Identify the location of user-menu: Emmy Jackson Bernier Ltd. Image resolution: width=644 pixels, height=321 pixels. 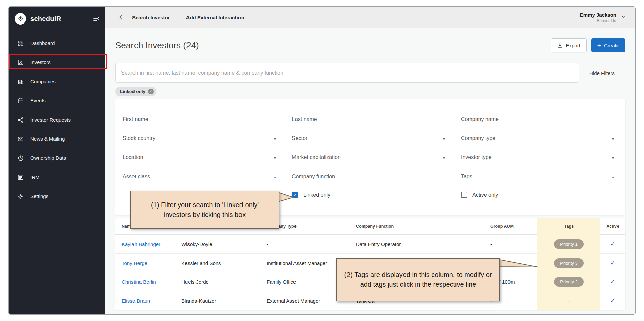
(603, 17).